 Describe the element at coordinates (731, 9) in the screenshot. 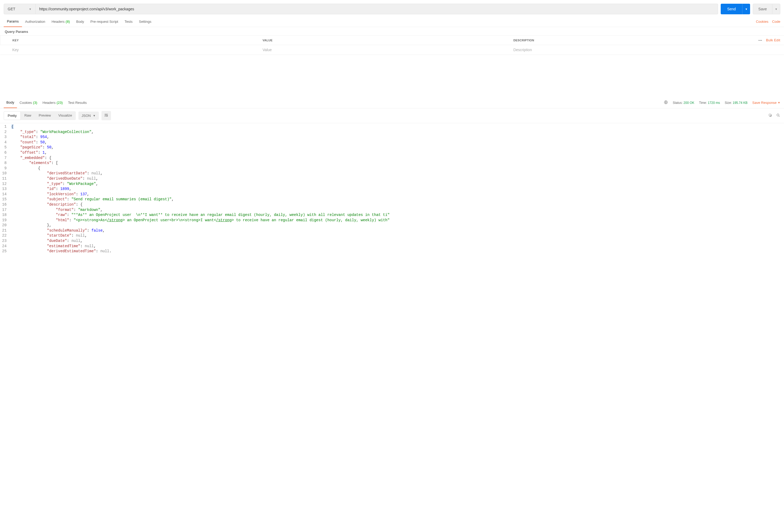

I see `send-button: Send` at that location.